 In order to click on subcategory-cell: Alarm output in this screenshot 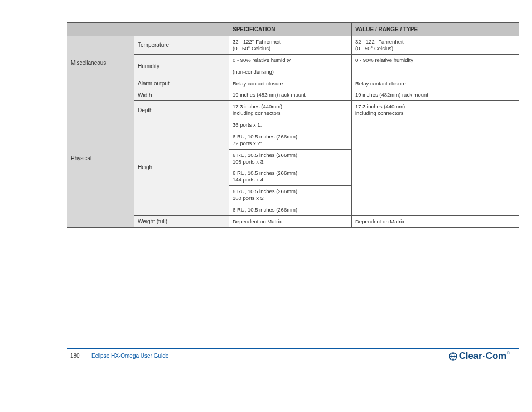, I will do `click(182, 84)`.